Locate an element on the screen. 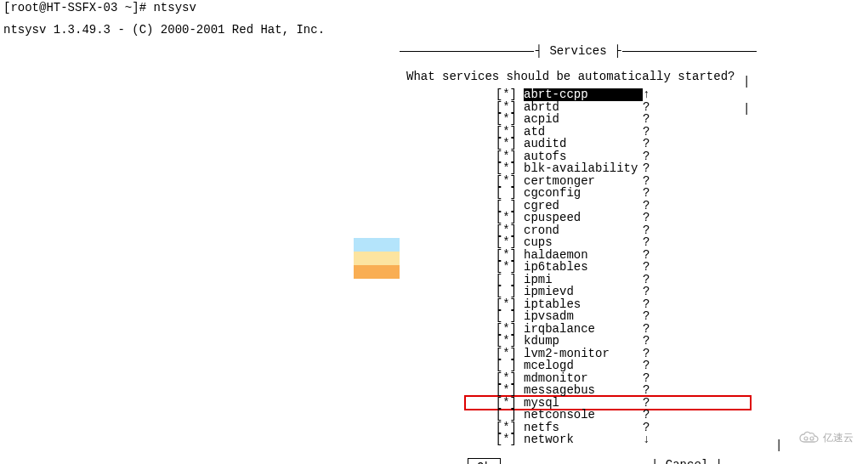  service-row-abrtd: [*] abrtd ? is located at coordinates (578, 107).